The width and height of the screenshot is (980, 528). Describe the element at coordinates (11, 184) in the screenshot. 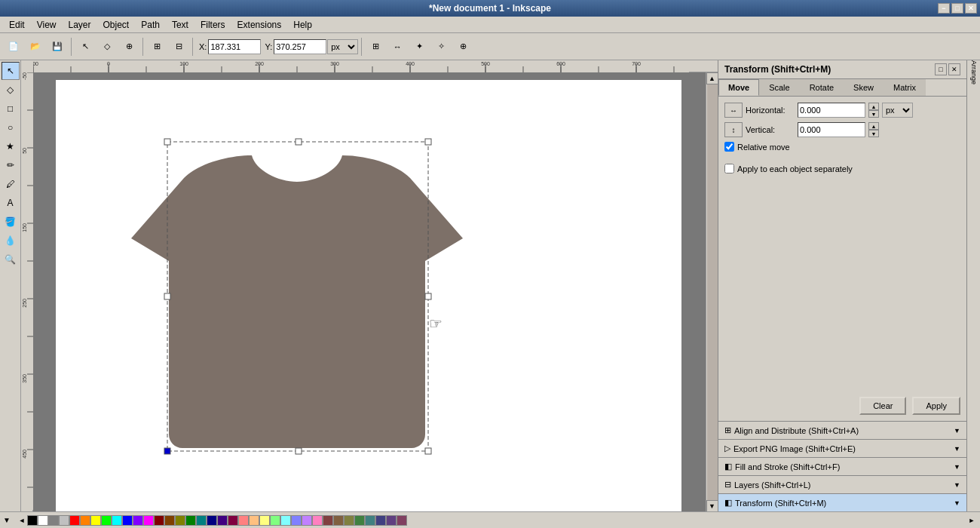

I see `pen-tool: 🖊` at that location.